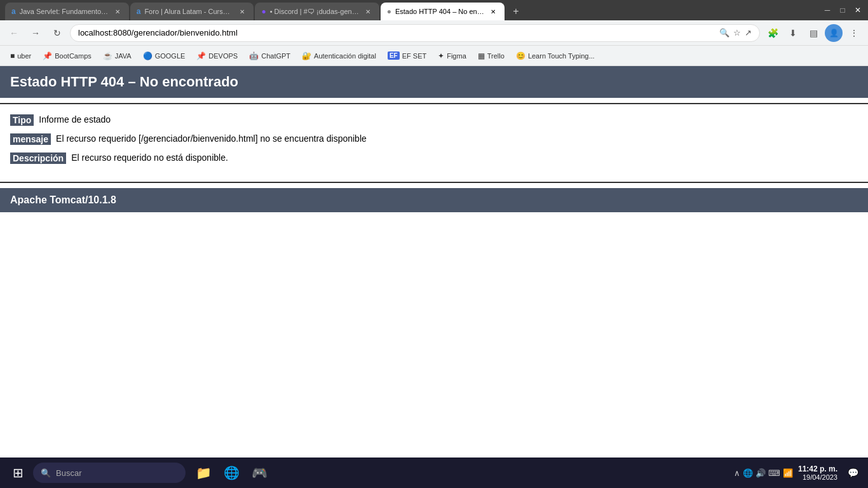 Image resolution: width=868 pixels, height=488 pixels. I want to click on taskbar-app-game: 🎮, so click(259, 473).